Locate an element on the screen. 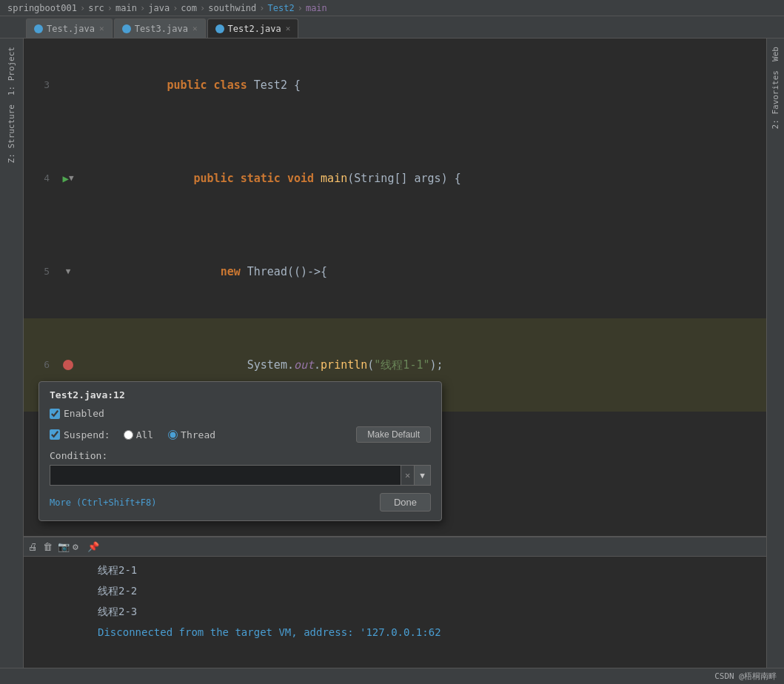  done-button: Done is located at coordinates (406, 502).